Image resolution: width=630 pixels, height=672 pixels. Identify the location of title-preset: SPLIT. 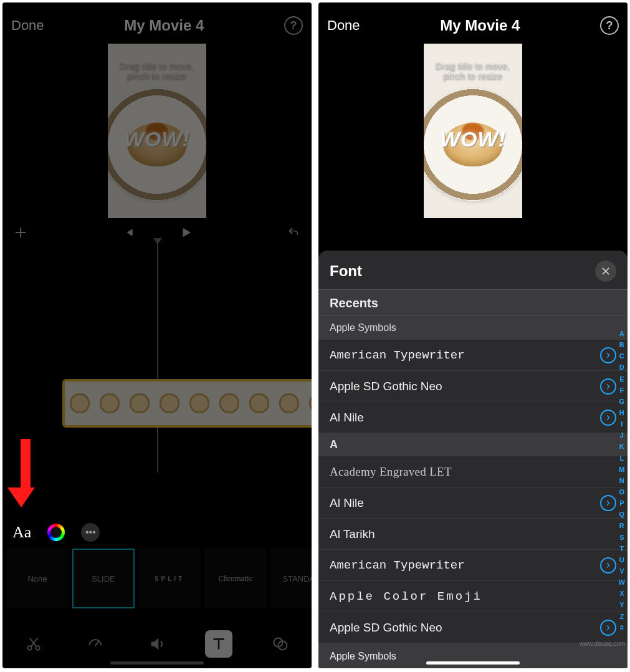
(169, 578).